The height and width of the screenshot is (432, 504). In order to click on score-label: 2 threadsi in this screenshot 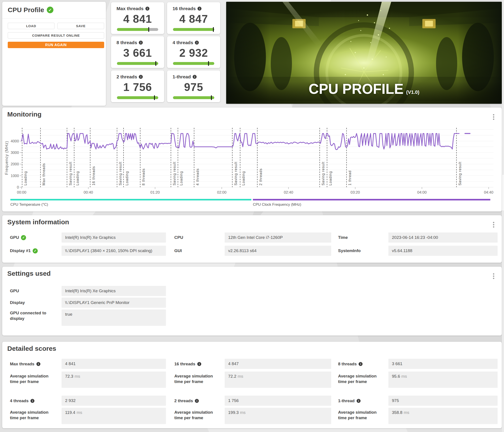, I will do `click(138, 75)`.